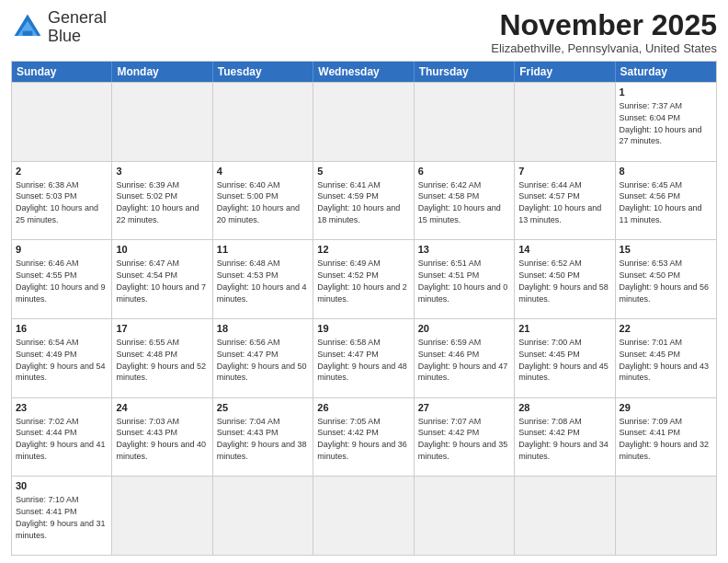  What do you see at coordinates (665, 72) in the screenshot?
I see `header-saturday: Saturday` at bounding box center [665, 72].